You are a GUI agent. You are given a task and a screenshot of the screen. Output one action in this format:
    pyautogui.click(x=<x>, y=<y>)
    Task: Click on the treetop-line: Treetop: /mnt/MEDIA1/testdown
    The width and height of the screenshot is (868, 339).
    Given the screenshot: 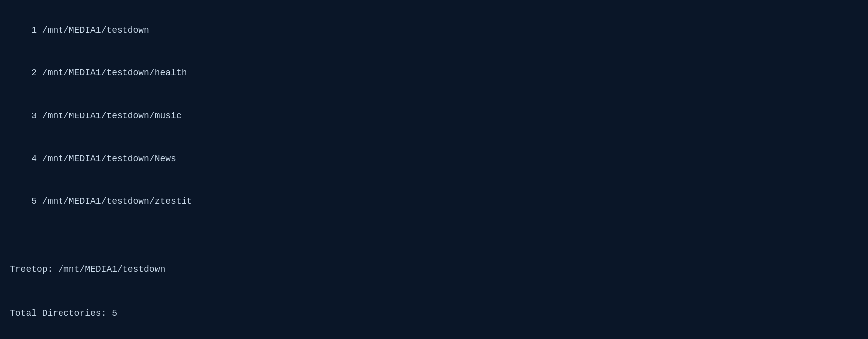 What is the action you would take?
    pyautogui.click(x=434, y=270)
    